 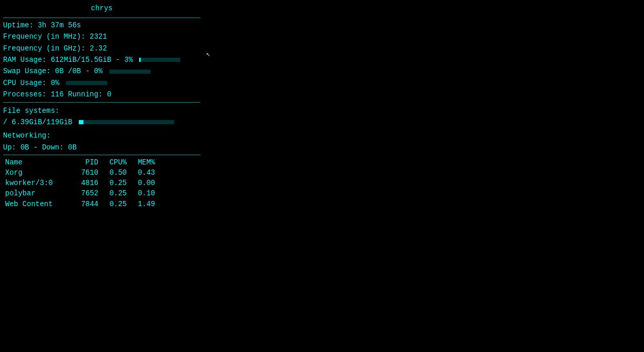 What do you see at coordinates (42, 122) in the screenshot?
I see `fs-size: 6.39GiB/119GiB` at bounding box center [42, 122].